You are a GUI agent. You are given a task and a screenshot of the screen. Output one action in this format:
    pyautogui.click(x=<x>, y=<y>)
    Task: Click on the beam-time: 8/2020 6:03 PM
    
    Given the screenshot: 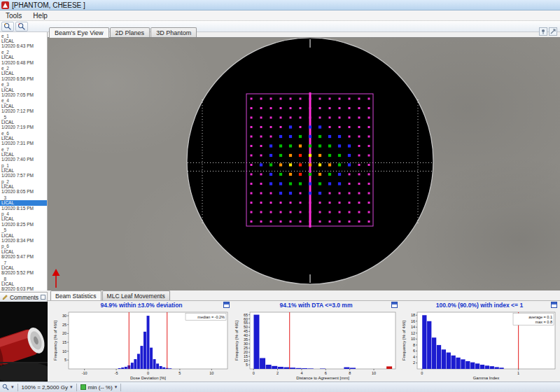 What is the action you would take?
    pyautogui.click(x=24, y=288)
    